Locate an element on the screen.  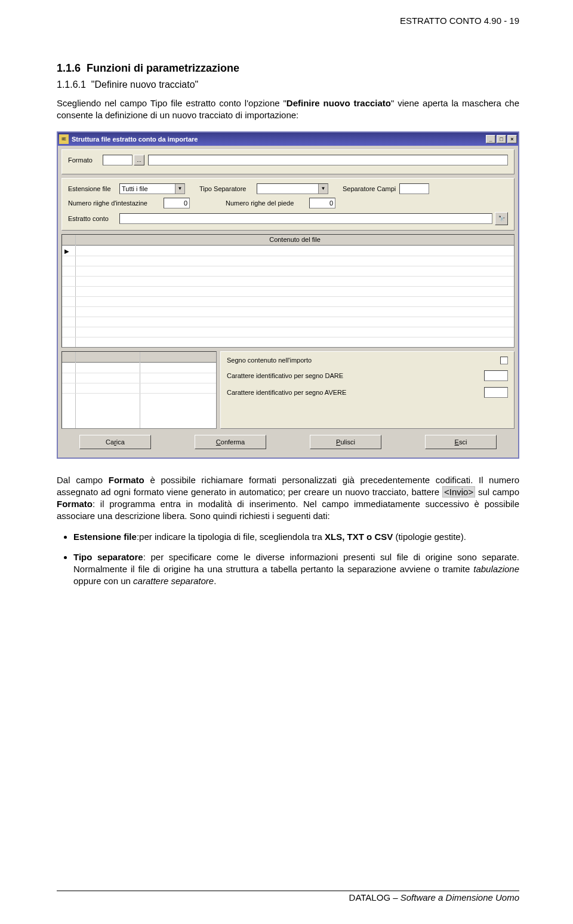
page-header-right: ESTRATTO CONTO 4.90 - 19 is located at coordinates (460, 20).